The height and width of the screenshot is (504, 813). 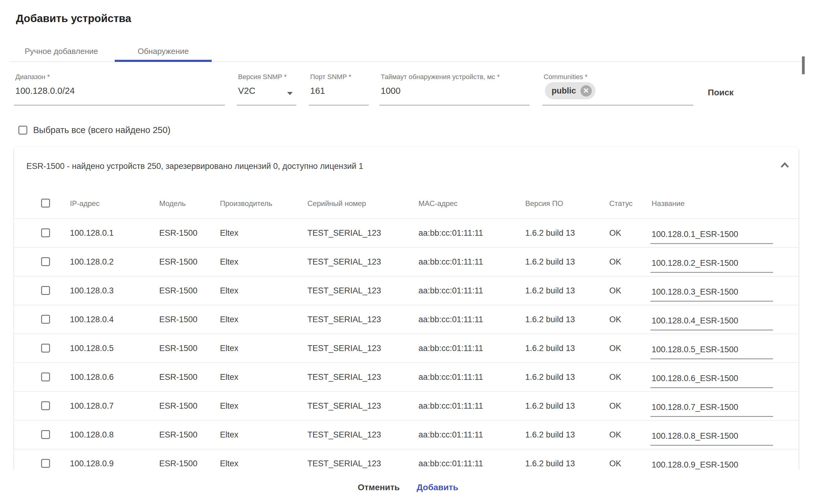 What do you see at coordinates (621, 204) in the screenshot?
I see `col-header-status: Статус` at bounding box center [621, 204].